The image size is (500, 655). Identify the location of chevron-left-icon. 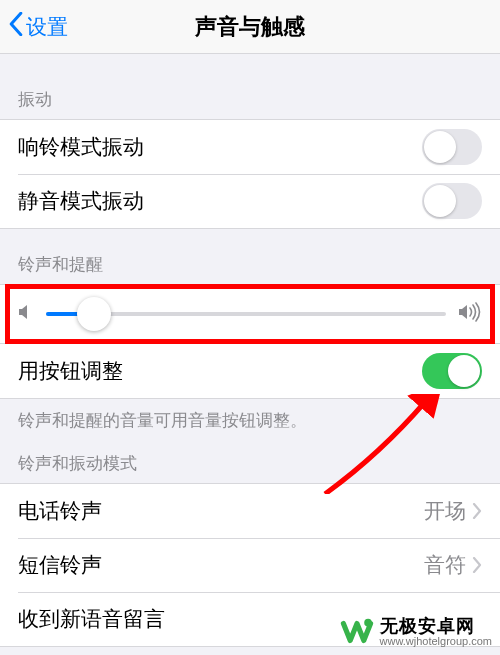
(16, 26).